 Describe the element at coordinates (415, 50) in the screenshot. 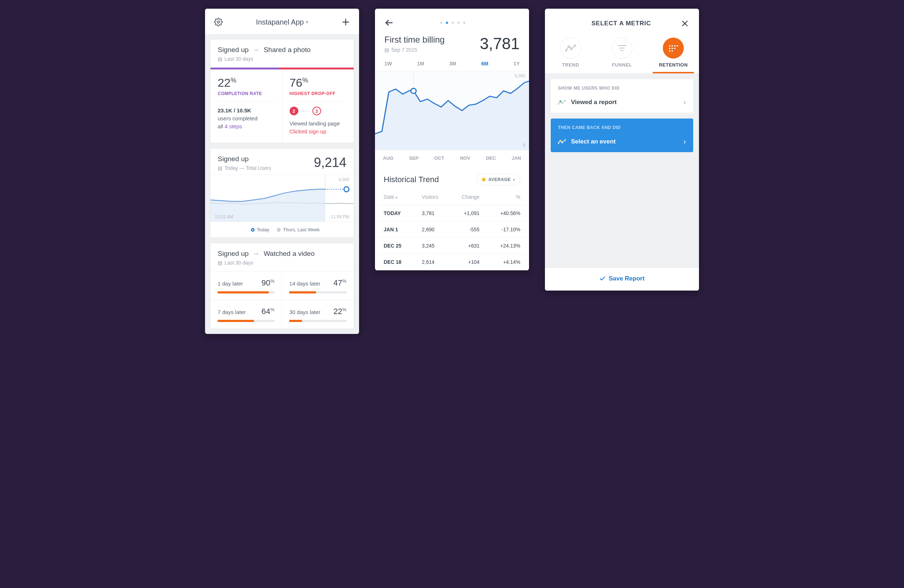

I see `metric-date: ▤ Sep 7 2015` at that location.